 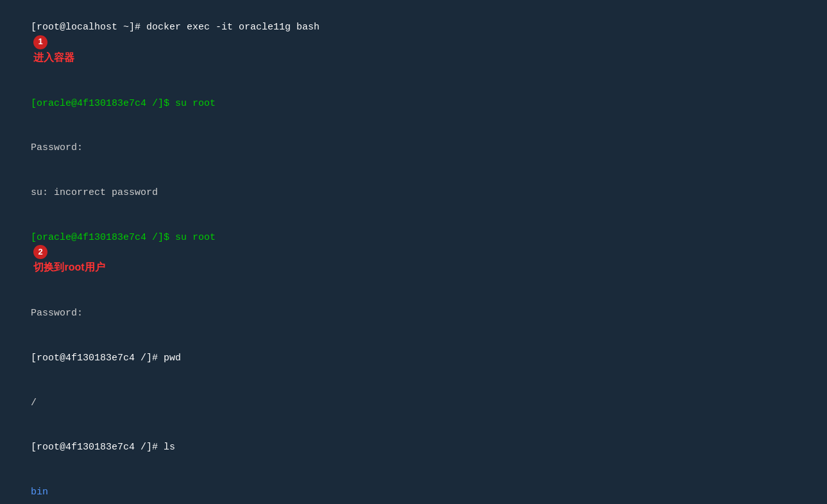 What do you see at coordinates (106, 358) in the screenshot?
I see `prompt-7: [root@4f130183e7c4 /]# pwd` at bounding box center [106, 358].